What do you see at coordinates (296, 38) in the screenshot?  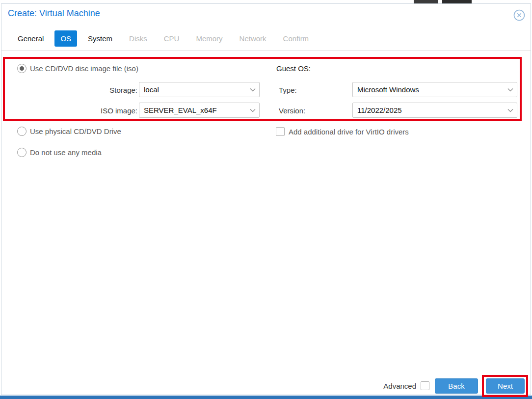 I see `tab-confirm: Confirm` at bounding box center [296, 38].